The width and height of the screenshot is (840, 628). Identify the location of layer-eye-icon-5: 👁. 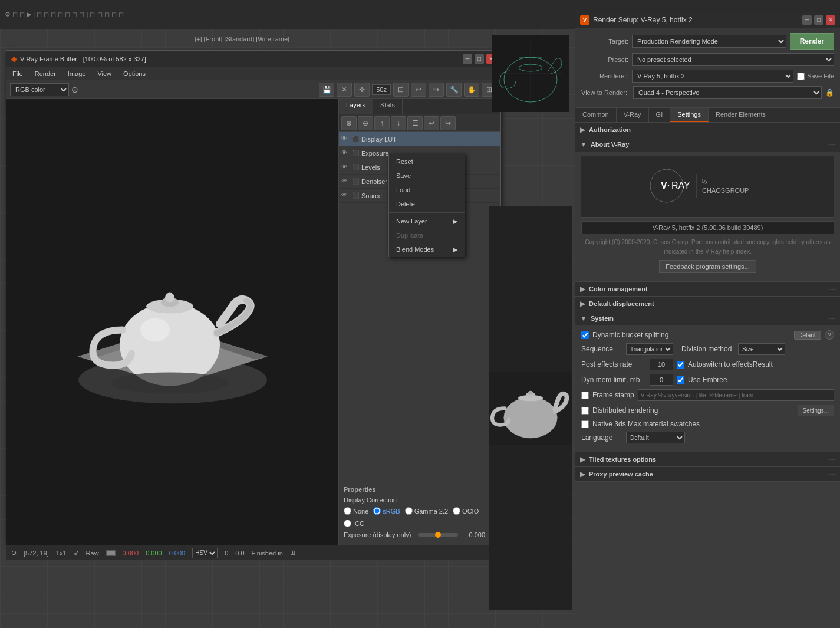
(345, 196).